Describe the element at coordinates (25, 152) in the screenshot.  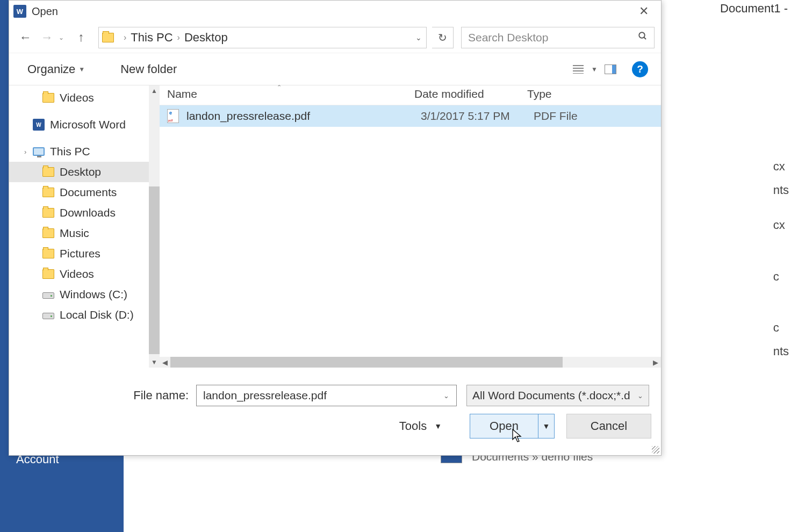
I see `chevron-icon: ›` at that location.